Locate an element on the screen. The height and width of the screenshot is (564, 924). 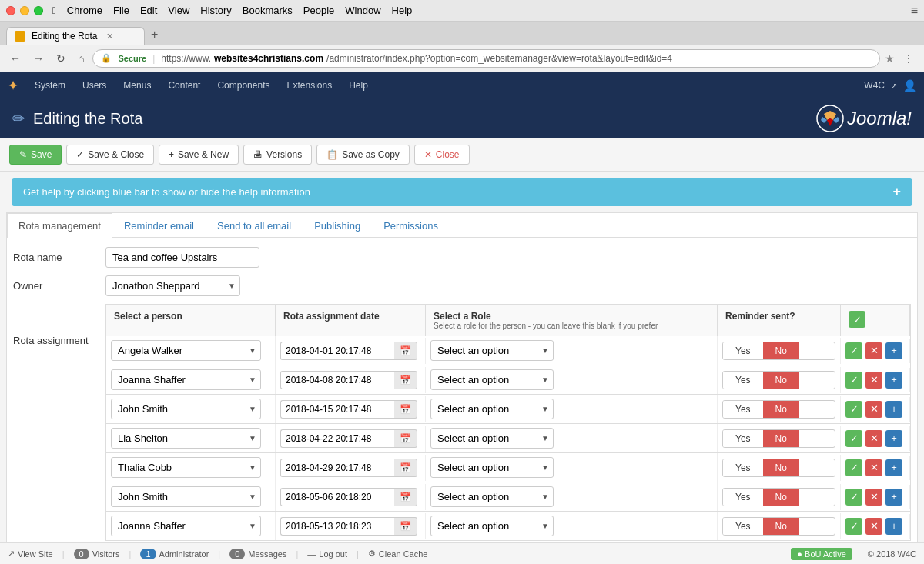
history-menu: History is located at coordinates (216, 11).